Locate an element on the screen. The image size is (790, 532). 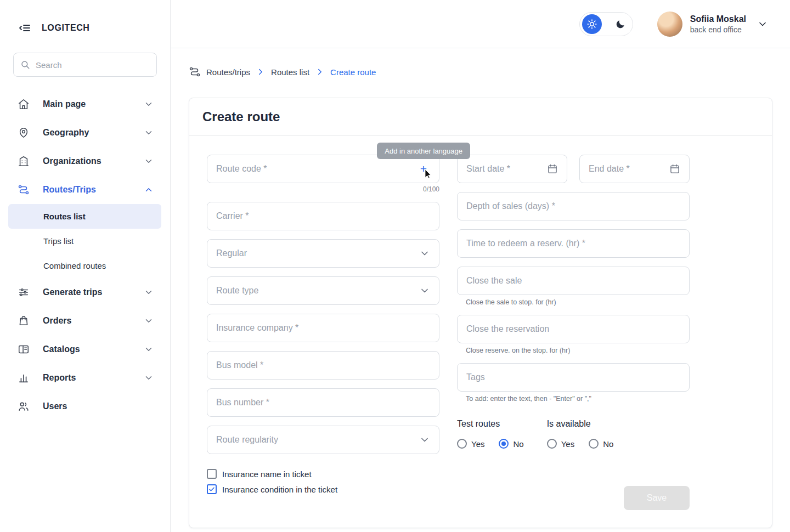
sidebar-item-label: Geography is located at coordinates (87, 133).